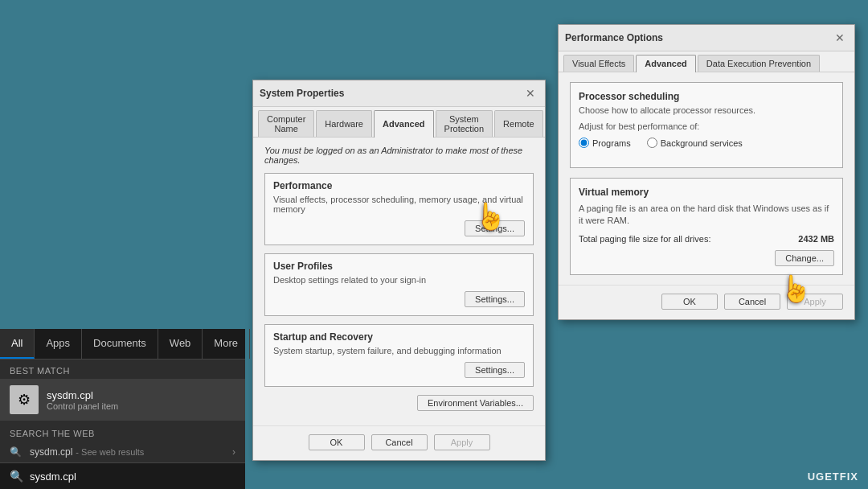 This screenshot has width=868, height=489. What do you see at coordinates (815, 302) in the screenshot?
I see `perf-apply-button: Apply` at bounding box center [815, 302].